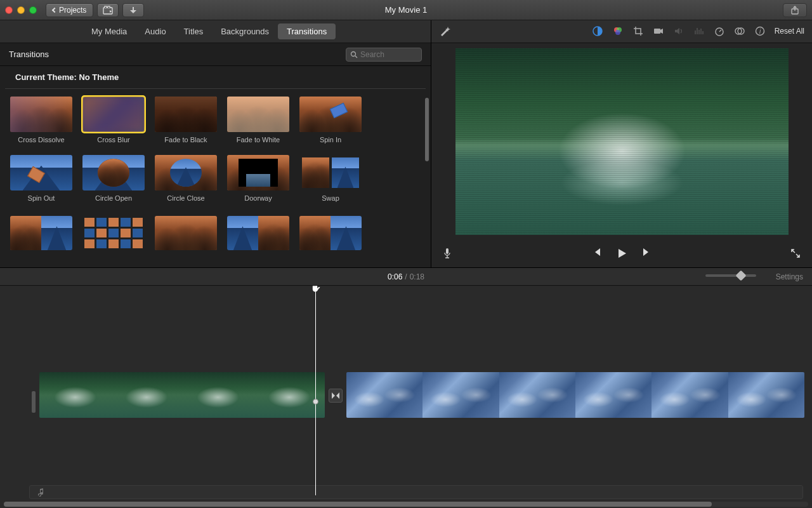 Image resolution: width=812 pixels, height=508 pixels. I want to click on enhance-icon, so click(445, 31).